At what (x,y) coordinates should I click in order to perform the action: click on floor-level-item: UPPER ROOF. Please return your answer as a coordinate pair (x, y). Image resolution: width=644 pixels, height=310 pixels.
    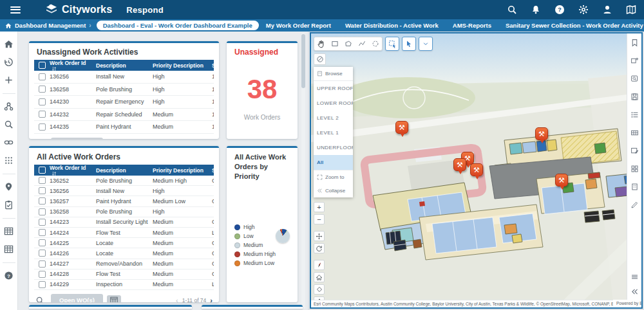
    Looking at the image, I should click on (334, 89).